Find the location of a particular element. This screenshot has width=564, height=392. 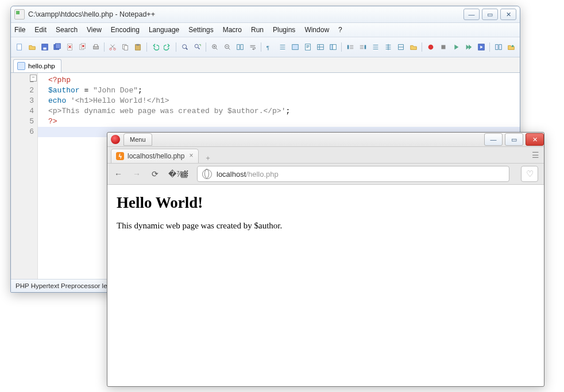

npp-titlebar: C:\xampp\htdocs\hello.php - Notepad++ — … is located at coordinates (265, 15).